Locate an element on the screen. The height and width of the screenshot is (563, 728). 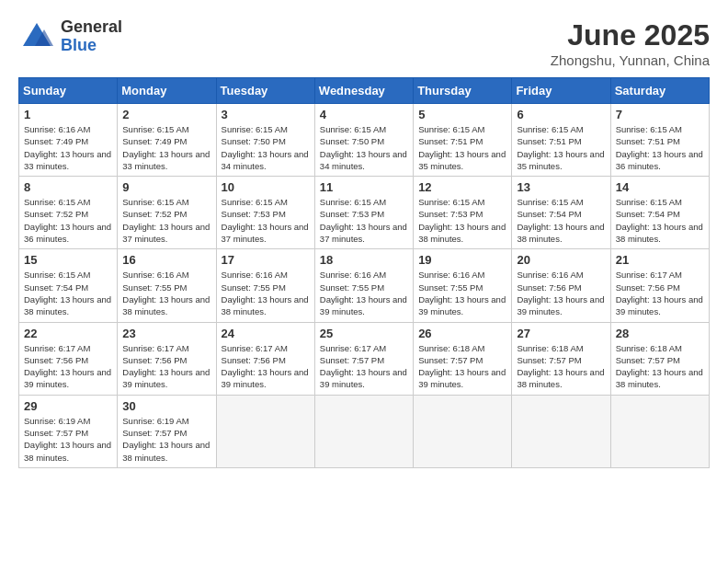
day-cell-11: 11Sunrise: 6:15 AMSunset: 7:53 PMDayligh… is located at coordinates (364, 213).